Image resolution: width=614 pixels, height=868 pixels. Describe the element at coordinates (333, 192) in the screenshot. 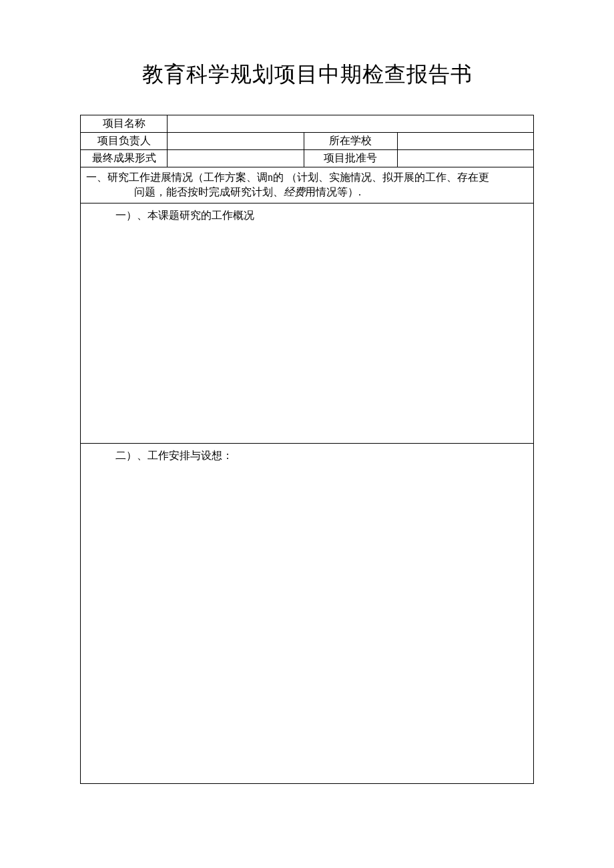

I see `section1-header-line2-suffix: 用情况等）.` at that location.